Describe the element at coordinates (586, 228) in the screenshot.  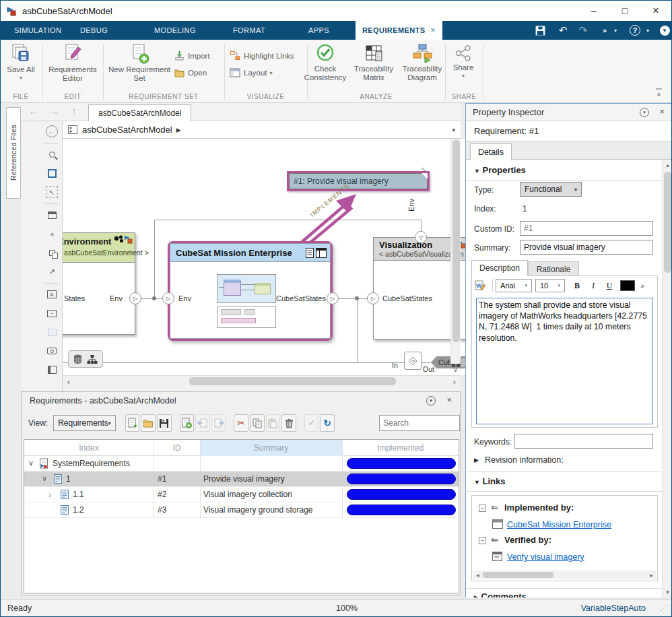
I see `custom-id-input` at that location.